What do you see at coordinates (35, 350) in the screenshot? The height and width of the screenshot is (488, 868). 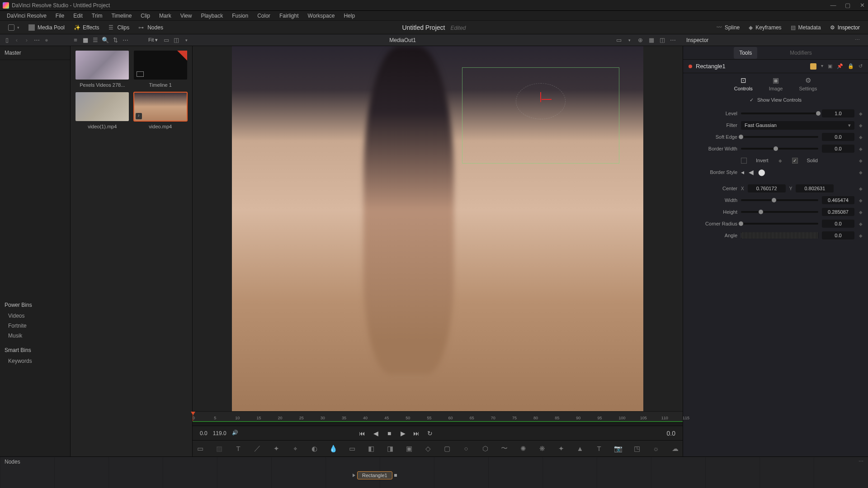 I see `smart-bins-header: Smart Bins` at bounding box center [35, 350].